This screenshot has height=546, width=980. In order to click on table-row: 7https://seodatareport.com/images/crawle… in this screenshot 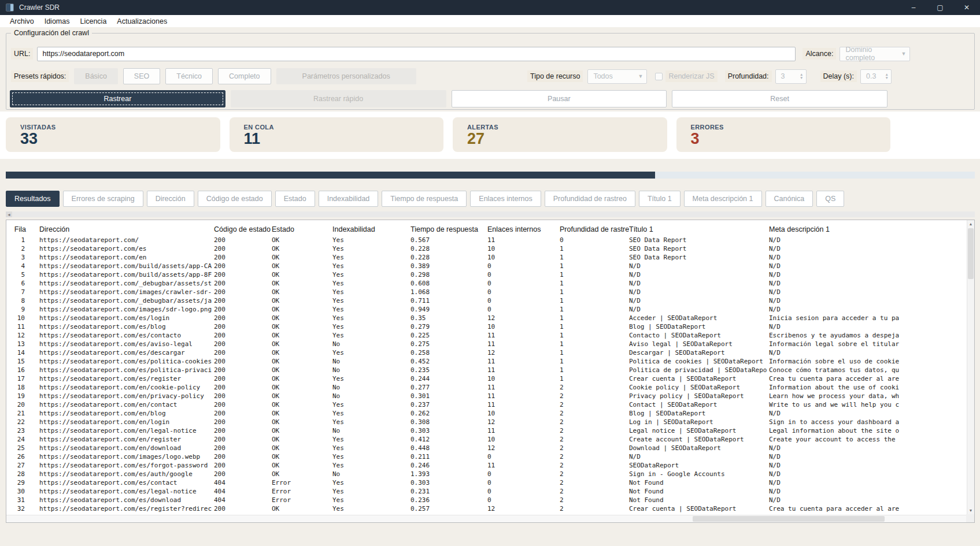, I will do `click(486, 292)`.